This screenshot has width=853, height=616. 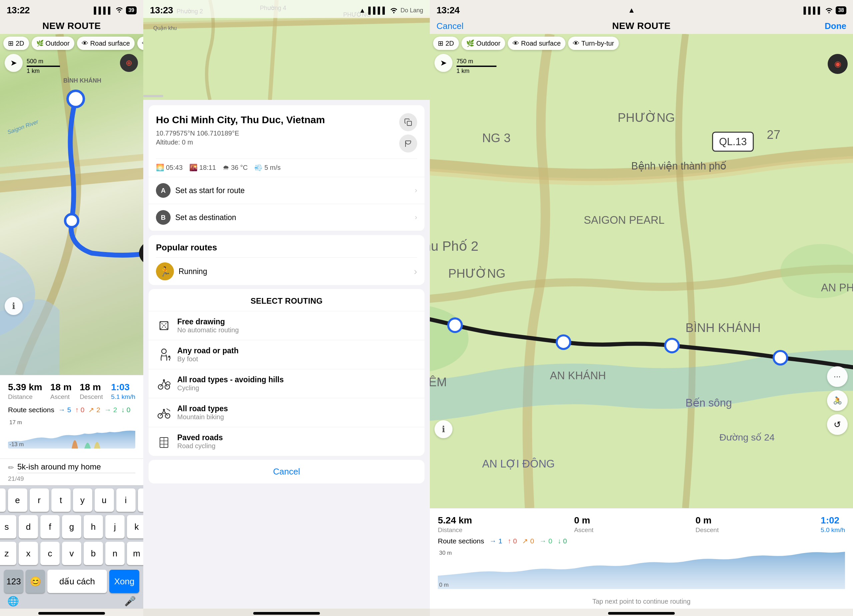 What do you see at coordinates (126, 500) in the screenshot?
I see `key-i: i` at bounding box center [126, 500].